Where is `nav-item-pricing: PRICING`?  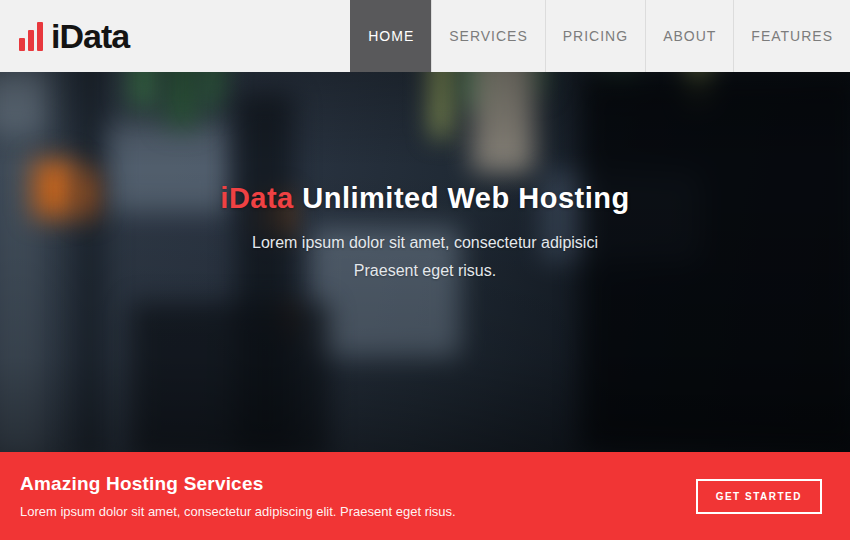 nav-item-pricing: PRICING is located at coordinates (595, 36).